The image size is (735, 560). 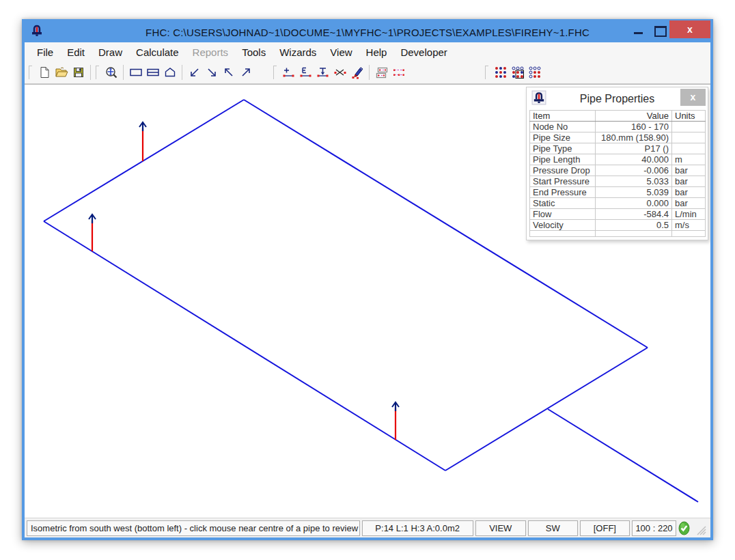 I want to click on table-header-row: Item Value Units, so click(x=618, y=116).